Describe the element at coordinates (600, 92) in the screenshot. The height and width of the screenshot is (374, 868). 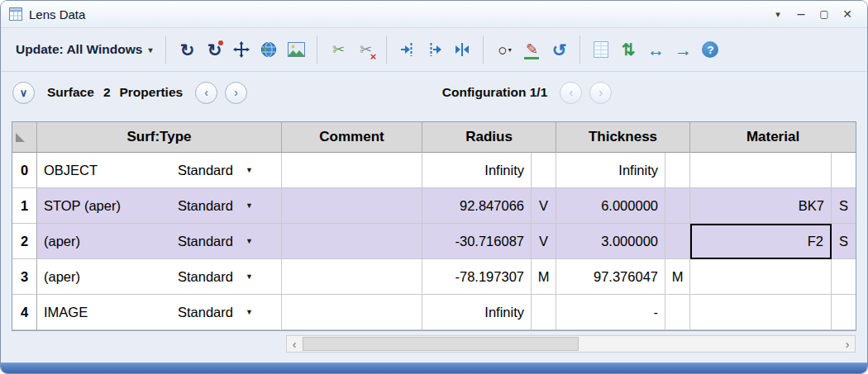
I see `chevron-right-icon: ›` at that location.